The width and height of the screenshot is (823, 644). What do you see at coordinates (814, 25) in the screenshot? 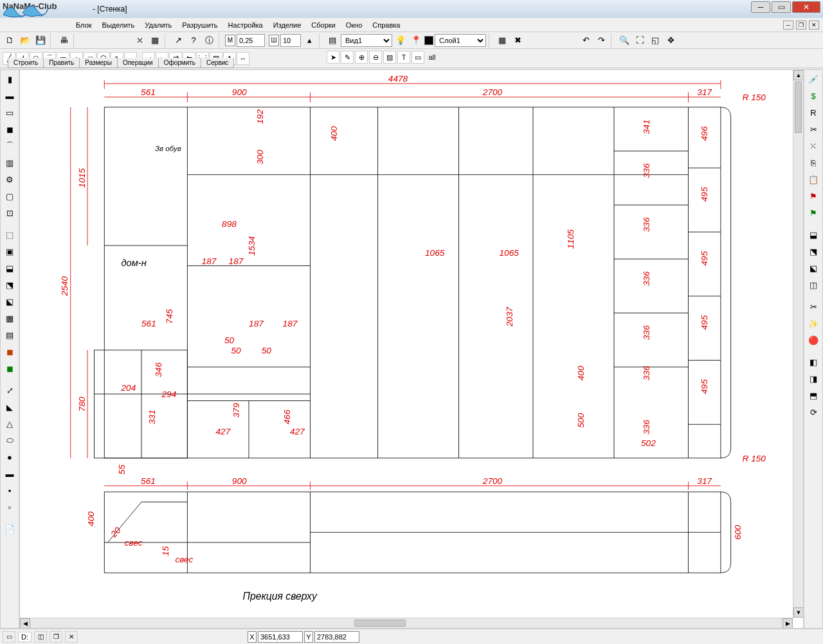
I see `mdi-close: ✕` at bounding box center [814, 25].